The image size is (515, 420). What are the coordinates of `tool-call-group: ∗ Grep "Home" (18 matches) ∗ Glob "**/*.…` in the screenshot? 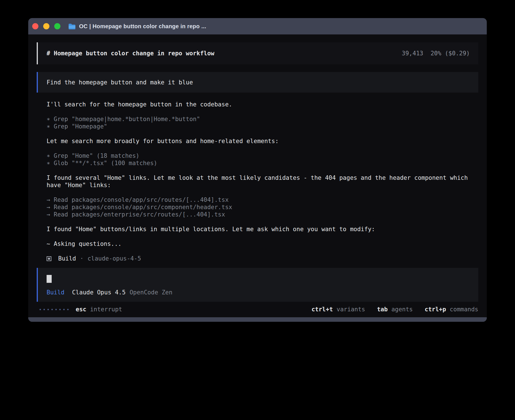 It's located at (258, 159).